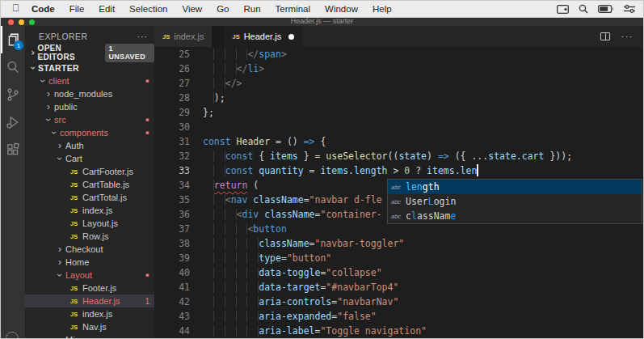 The image size is (644, 339). What do you see at coordinates (583, 9) in the screenshot?
I see `search-icon` at bounding box center [583, 9].